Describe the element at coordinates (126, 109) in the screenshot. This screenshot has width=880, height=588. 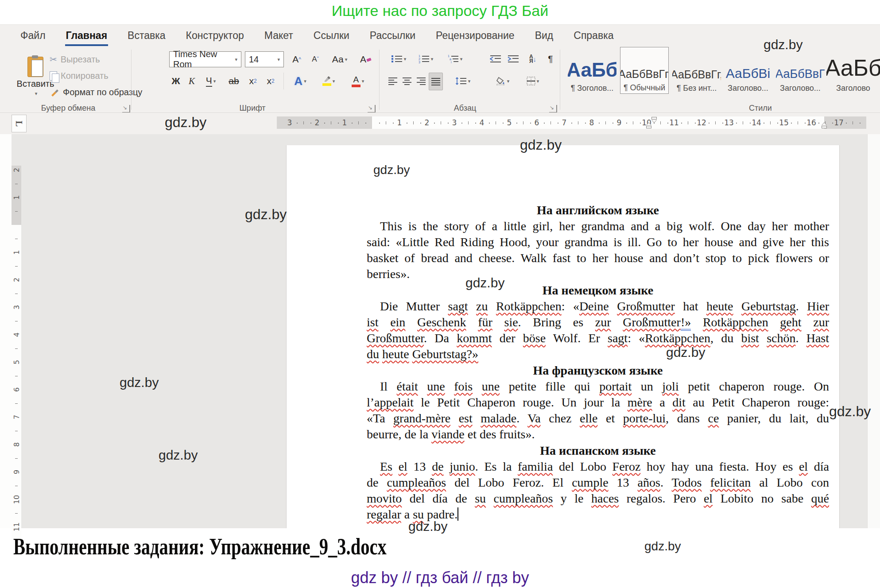
I see `clipboard-dialog-launcher: ↘` at that location.